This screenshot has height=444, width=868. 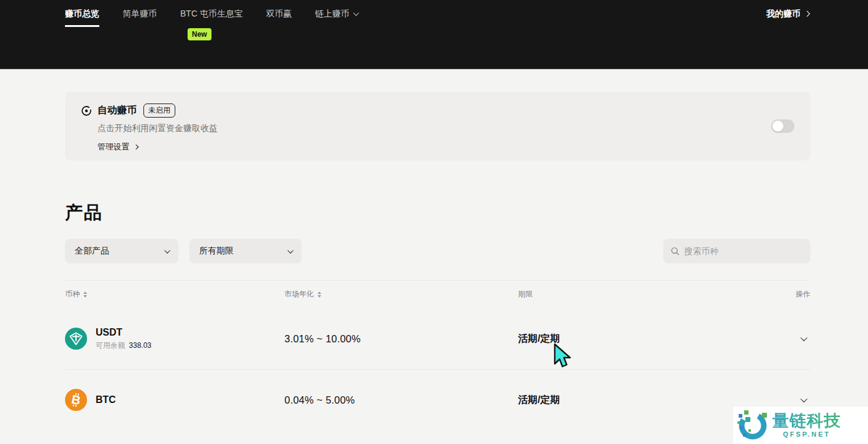 I want to click on manage-settings-label: 管理设置, so click(x=113, y=147).